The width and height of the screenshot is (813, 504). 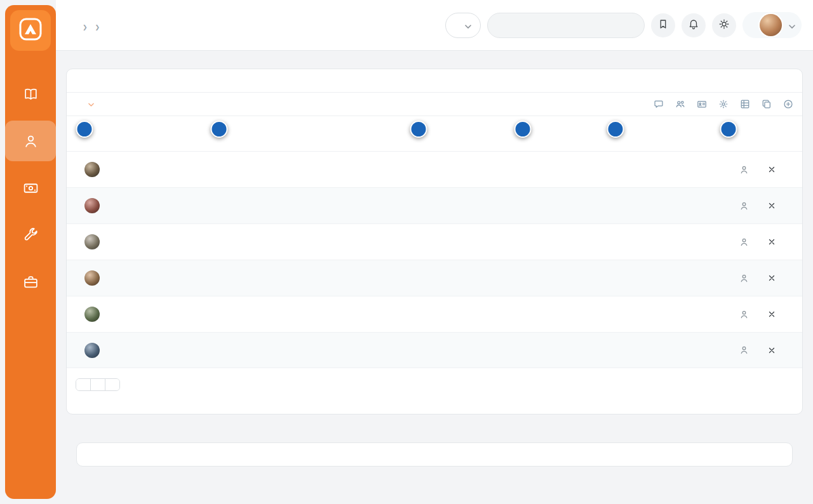 I want to click on header-actions, so click(x=624, y=25).